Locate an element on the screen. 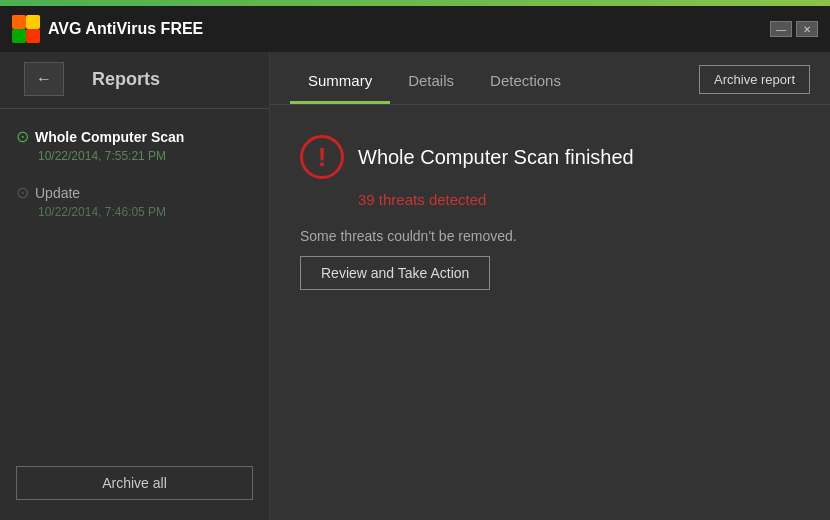 Image resolution: width=830 pixels, height=520 pixels. tab-summary: Summary is located at coordinates (340, 84).